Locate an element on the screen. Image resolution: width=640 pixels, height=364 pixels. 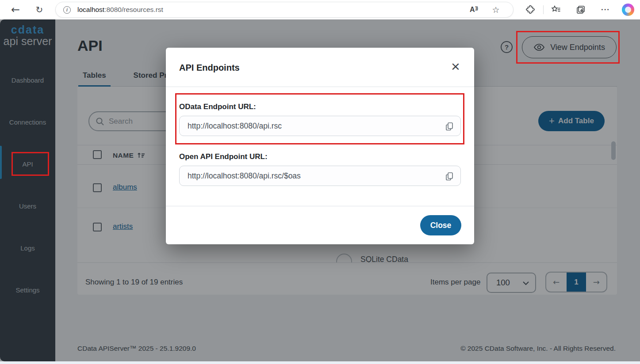
copy-openapi-button is located at coordinates (449, 176).